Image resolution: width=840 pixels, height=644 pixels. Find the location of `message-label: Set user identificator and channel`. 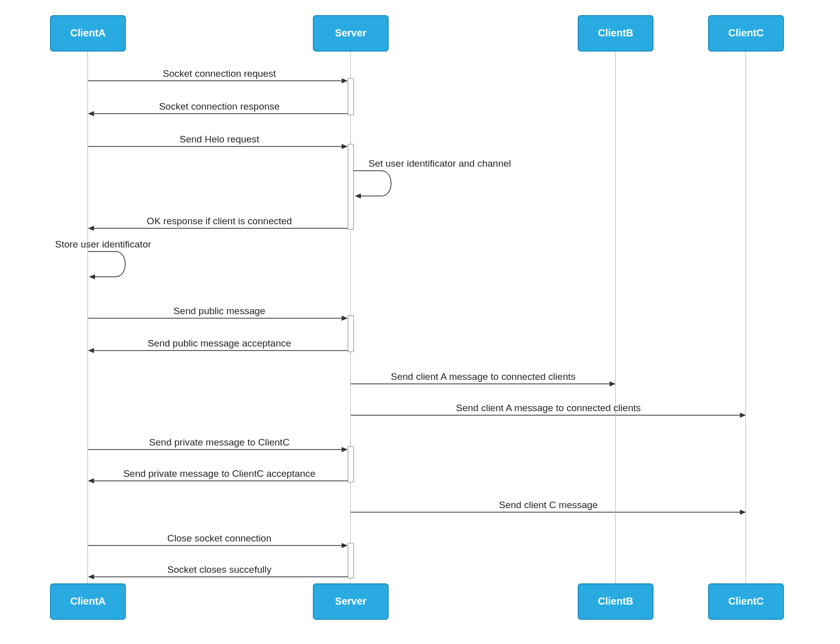

message-label: Set user identificator and channel is located at coordinates (440, 164).